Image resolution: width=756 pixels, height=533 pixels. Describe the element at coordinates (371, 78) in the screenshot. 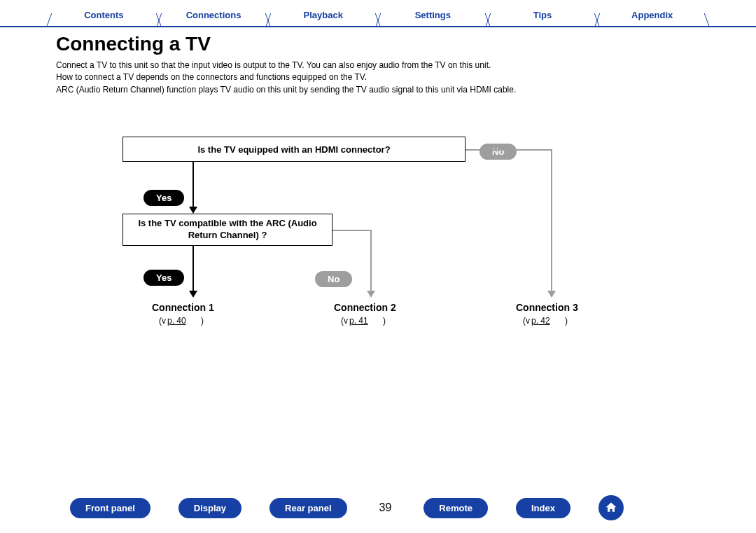

I see `intro-text: Connect a TV to this unit so that the in…` at that location.